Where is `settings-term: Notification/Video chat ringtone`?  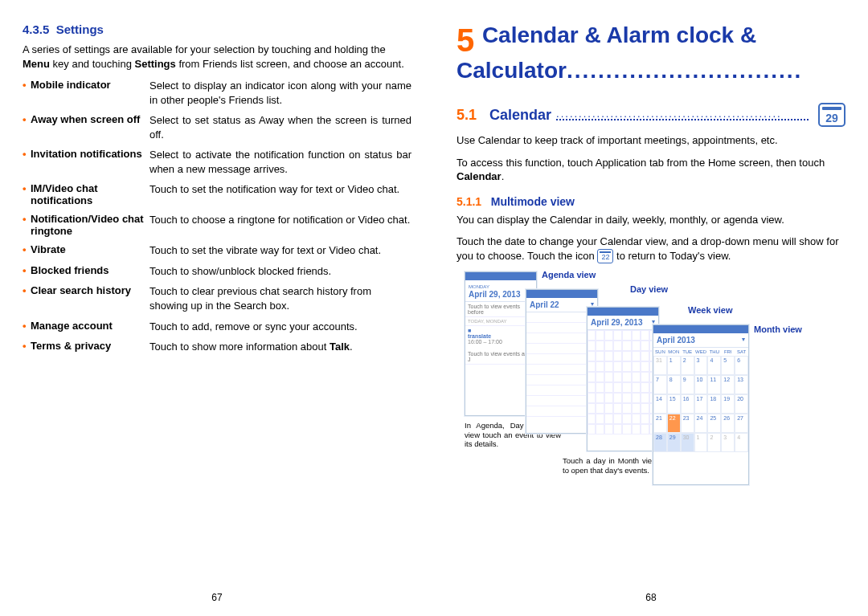 settings-term: Notification/Video chat ringtone is located at coordinates (90, 225).